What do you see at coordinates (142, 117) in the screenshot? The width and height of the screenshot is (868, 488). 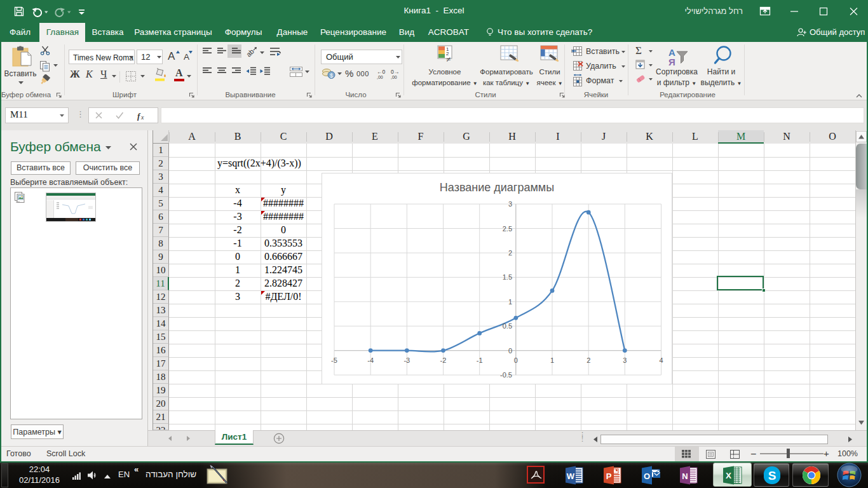 I see `svg-text: x` at bounding box center [142, 117].